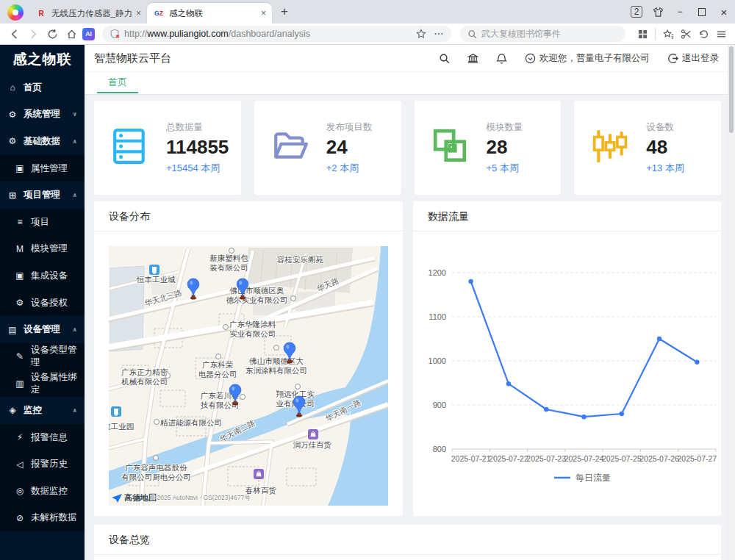  I want to click on sidebar-item-label: 报警信息, so click(49, 438).